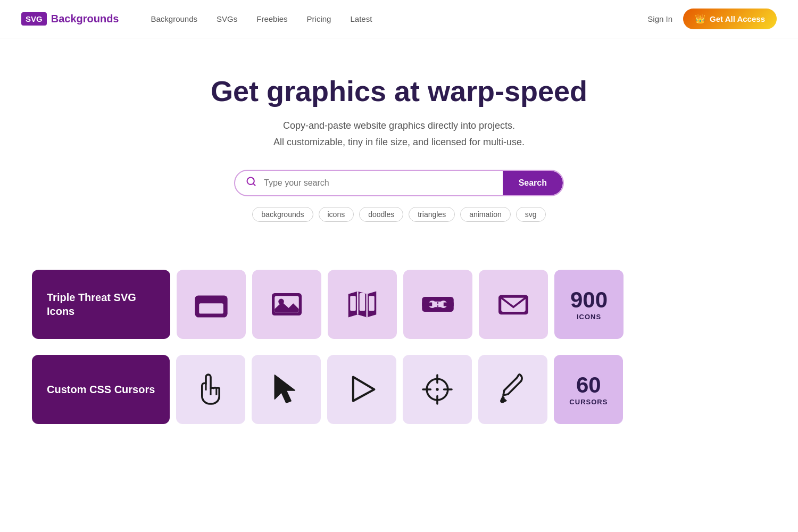 The height and width of the screenshot is (532, 798). I want to click on nav-latest: Latest, so click(361, 19).